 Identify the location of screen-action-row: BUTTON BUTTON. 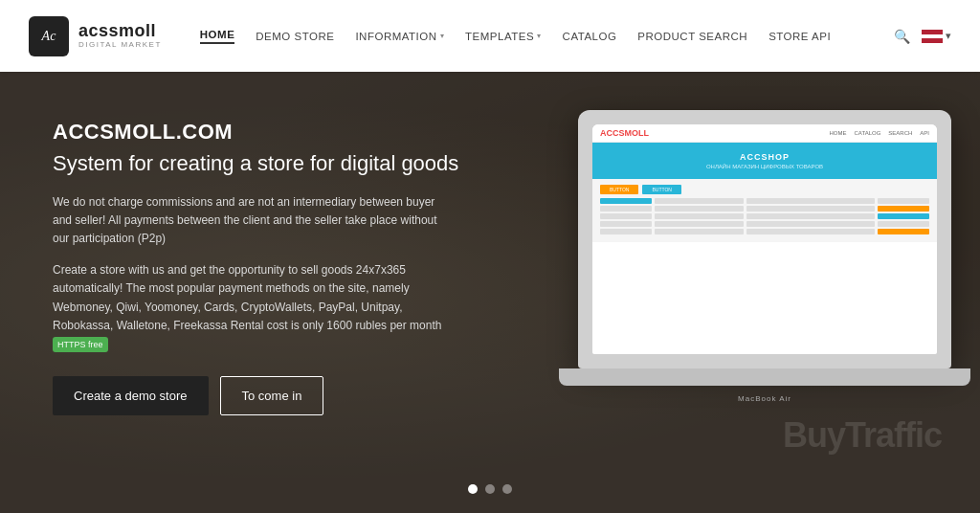
(765, 190).